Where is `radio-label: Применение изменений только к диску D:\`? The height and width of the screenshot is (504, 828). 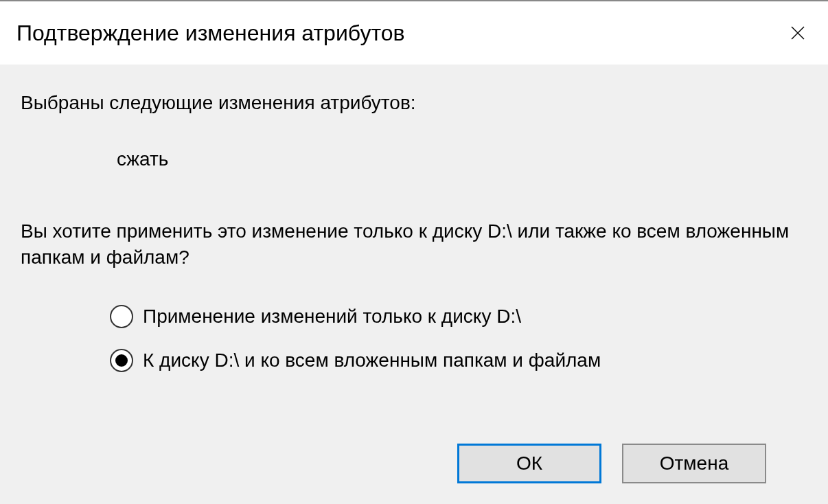 radio-label: Применение изменений только к диску D:\ is located at coordinates (332, 317).